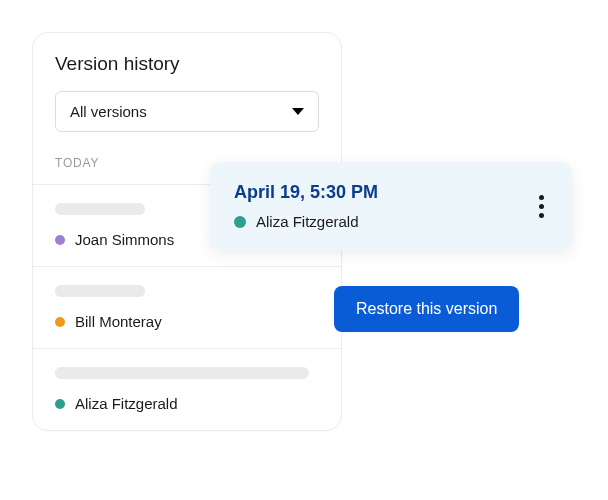 The width and height of the screenshot is (608, 500). Describe the element at coordinates (306, 206) in the screenshot. I see `popover-content: April 19, 5:30 PM Aliza Fitzgerald` at that location.